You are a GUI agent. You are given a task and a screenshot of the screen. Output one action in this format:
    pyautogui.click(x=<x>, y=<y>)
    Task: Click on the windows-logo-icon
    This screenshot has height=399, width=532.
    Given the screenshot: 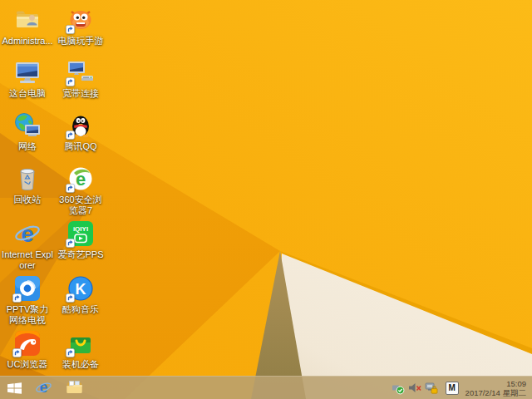 What is the action you would take?
    pyautogui.click(x=15, y=388)
    